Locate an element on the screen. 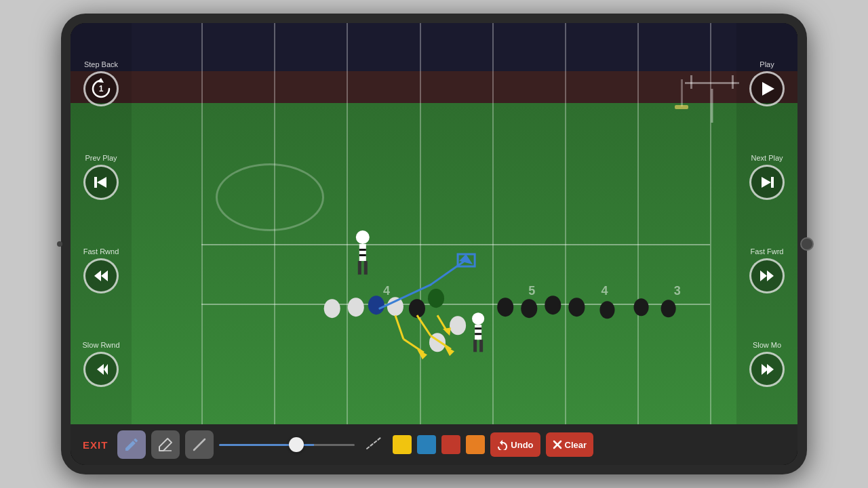 The image size is (868, 488). light-tower is located at coordinates (682, 93).